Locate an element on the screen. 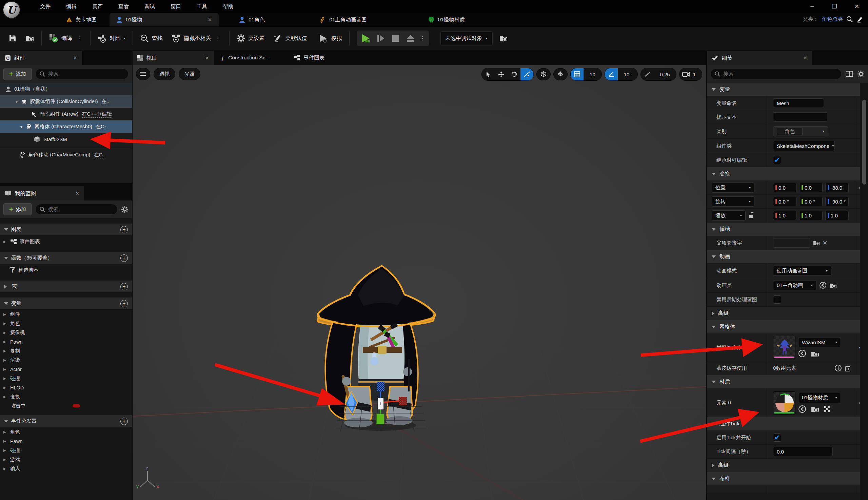 Image resolution: width=868 pixels, height=500 pixels. scale-snap-toggle is located at coordinates (647, 74).